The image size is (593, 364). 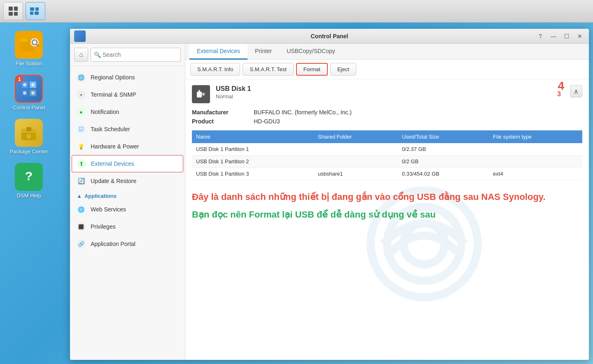 What do you see at coordinates (108, 209) in the screenshot?
I see `web-services-label: Web Services` at bounding box center [108, 209].